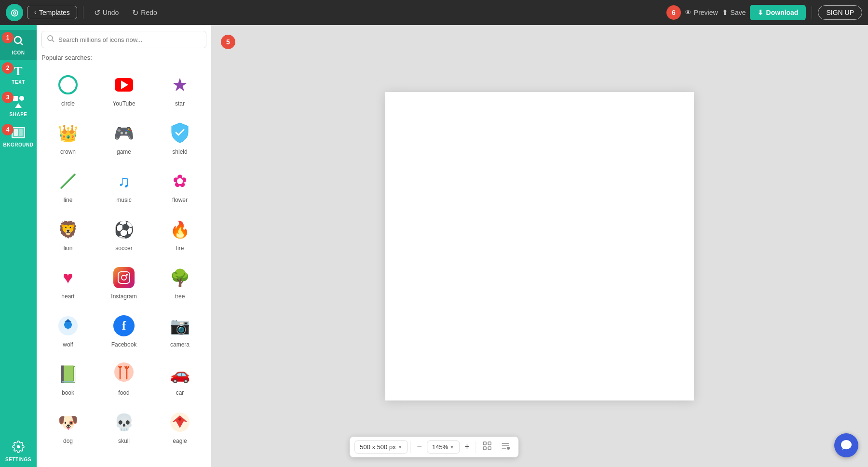 This screenshot has height=467, width=868. What do you see at coordinates (443, 447) in the screenshot?
I see `zoom-value: 145% ▼` at bounding box center [443, 447].